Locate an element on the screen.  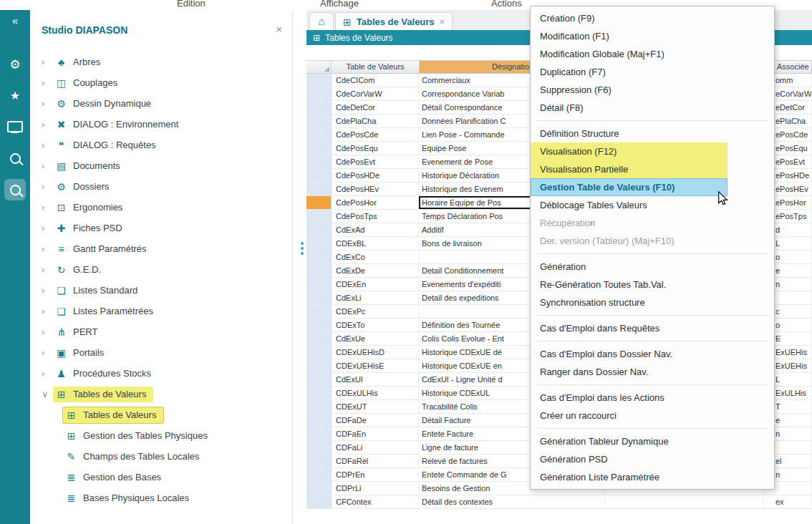
sidebar-item-listes-standard: ›❏Listes Standard is located at coordinates (161, 291).